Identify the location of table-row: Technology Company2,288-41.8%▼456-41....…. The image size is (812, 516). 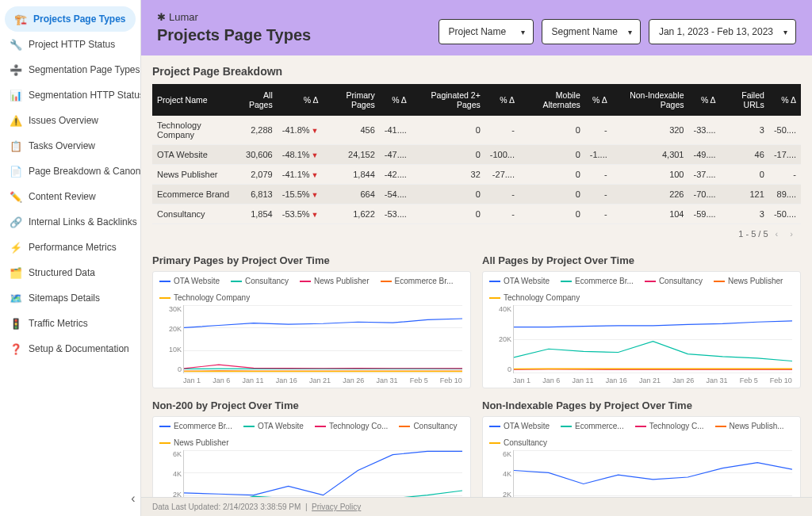
(477, 130).